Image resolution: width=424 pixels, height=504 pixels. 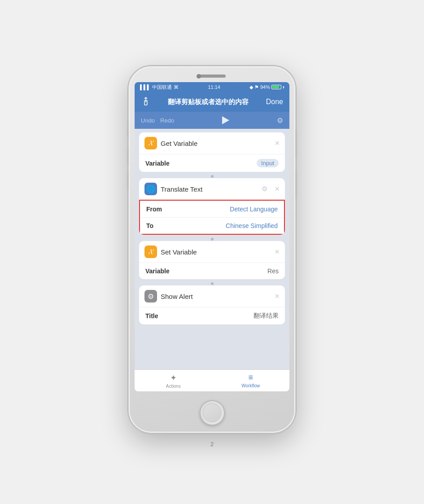 What do you see at coordinates (251, 87) in the screenshot?
I see `location-icon: ◆` at bounding box center [251, 87].